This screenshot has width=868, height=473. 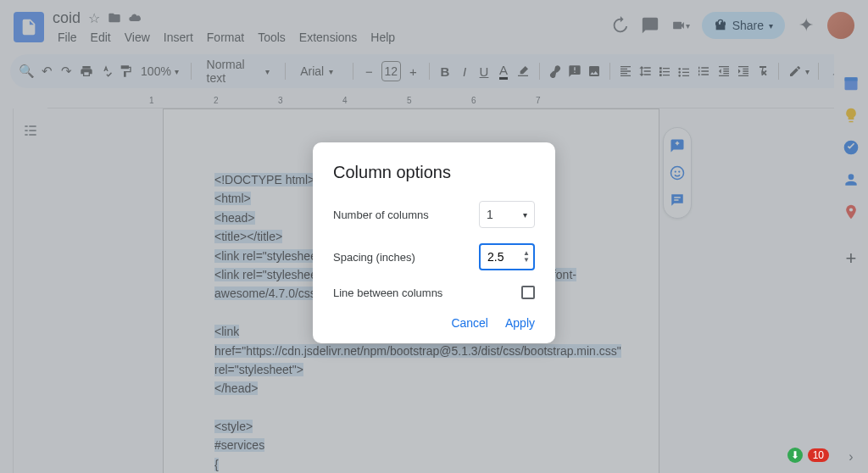 I want to click on notification-count: 10, so click(x=819, y=455).